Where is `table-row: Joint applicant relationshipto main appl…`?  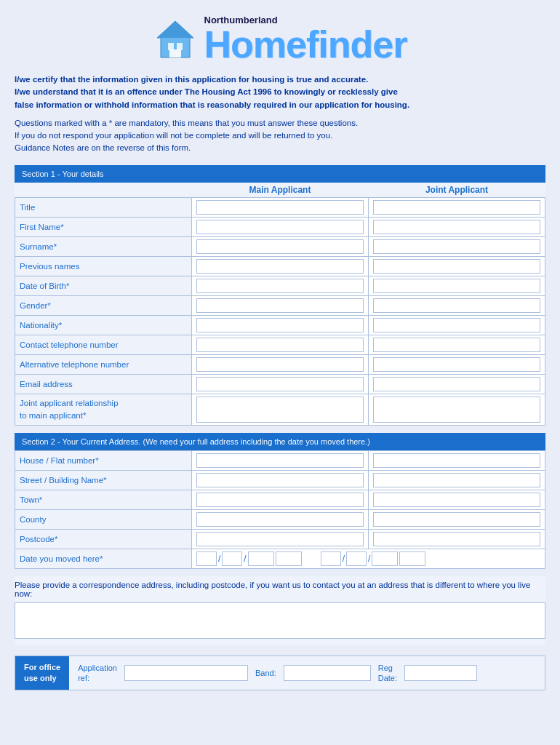 table-row: Joint applicant relationshipto main appl… is located at coordinates (281, 409).